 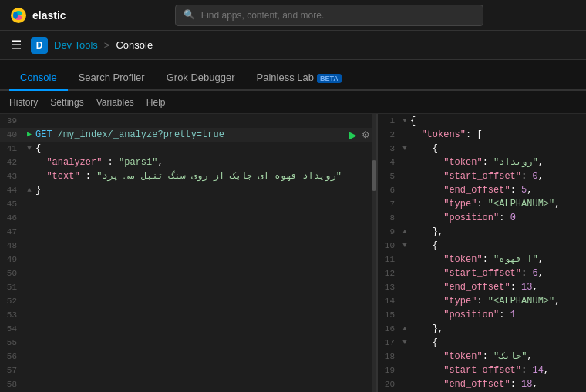 I want to click on tab-console: Console, so click(x=39, y=79).